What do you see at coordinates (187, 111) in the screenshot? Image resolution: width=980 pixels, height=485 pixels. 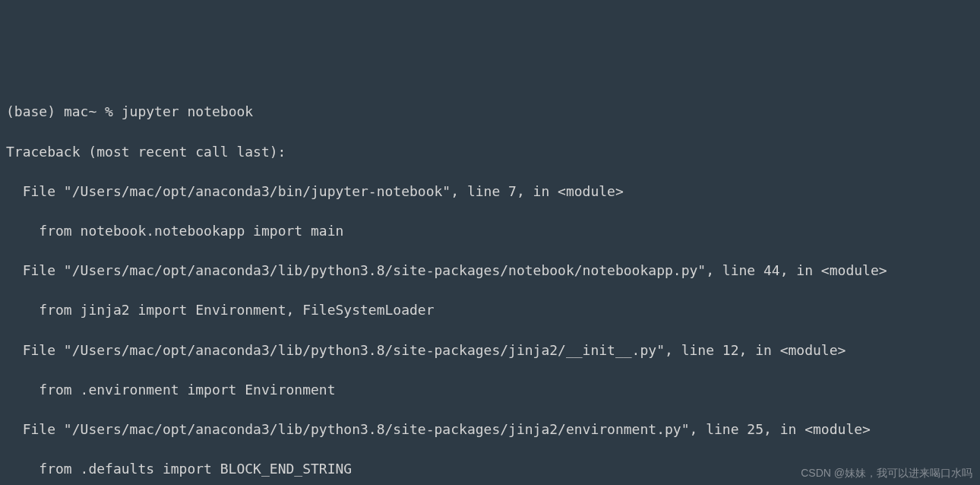 I see `command-text: jupyter notebook` at bounding box center [187, 111].